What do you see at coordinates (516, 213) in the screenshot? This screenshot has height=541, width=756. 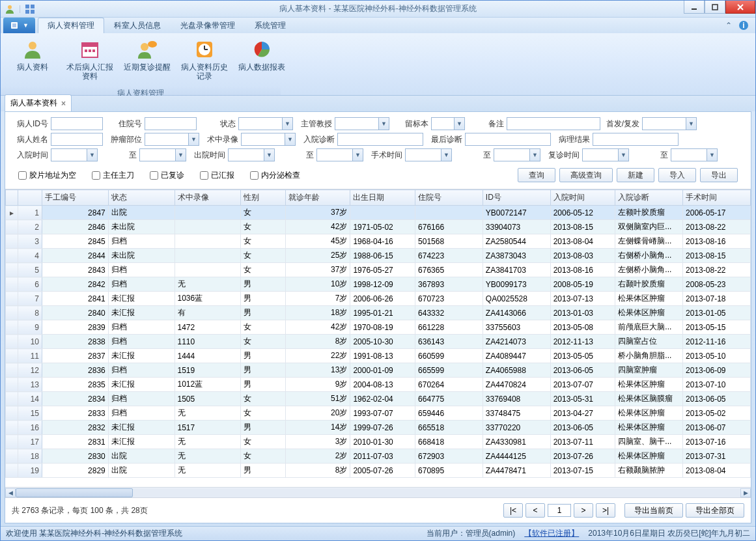 I see `grid-cell: YB0072147` at bounding box center [516, 213].